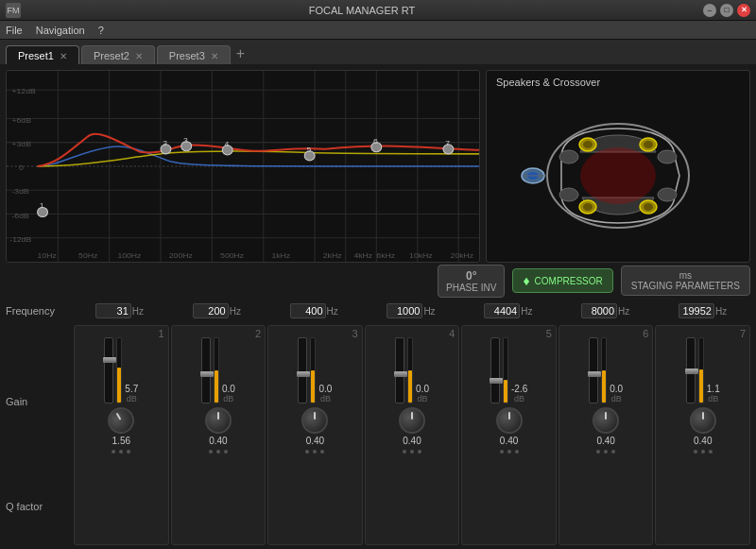 The image size is (756, 549). Describe the element at coordinates (235, 312) in the screenshot. I see `freq-unit-2: Hz` at that location.